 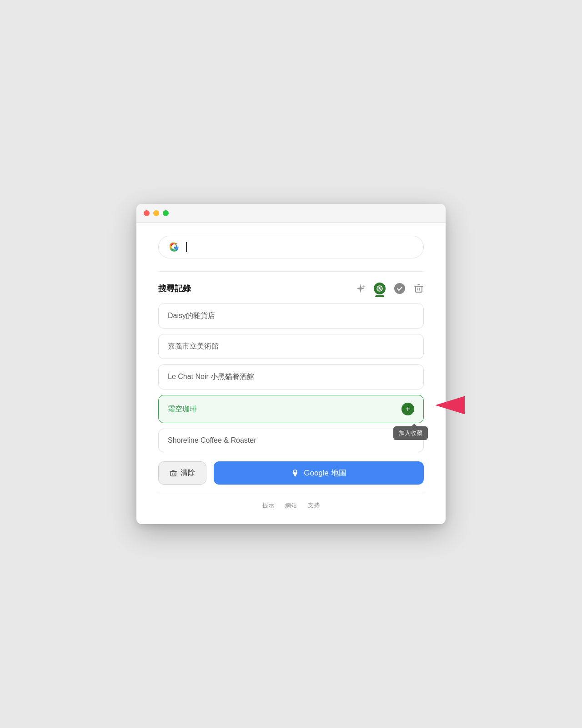 I want to click on divider-top, so click(x=291, y=271).